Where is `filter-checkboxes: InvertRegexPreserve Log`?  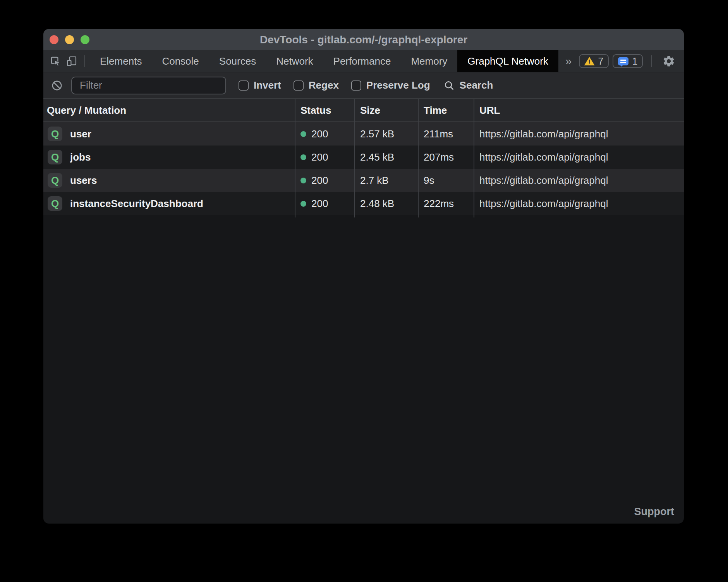 filter-checkboxes: InvertRegexPreserve Log is located at coordinates (328, 85).